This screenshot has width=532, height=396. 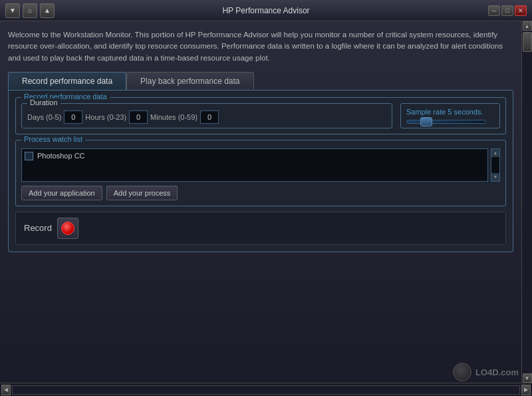 What do you see at coordinates (266, 390) in the screenshot?
I see `h-scroll-track` at bounding box center [266, 390].